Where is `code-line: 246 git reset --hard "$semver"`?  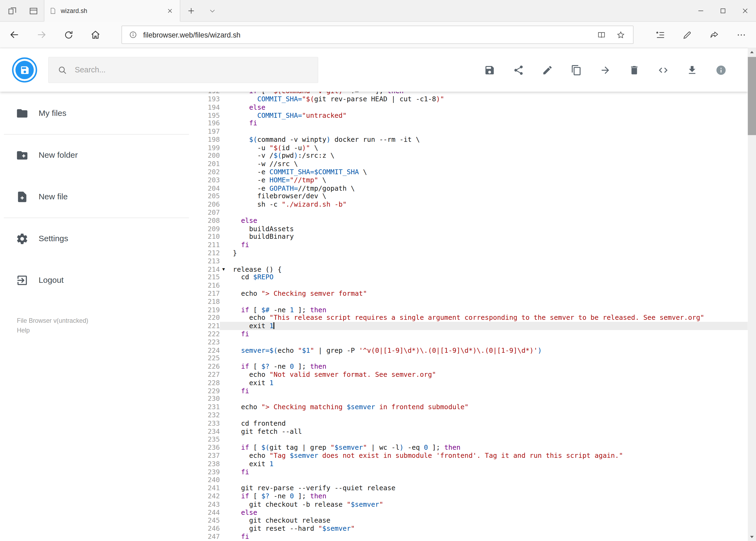
code-line: 246 git reset --hard "$semver" is located at coordinates (471, 529).